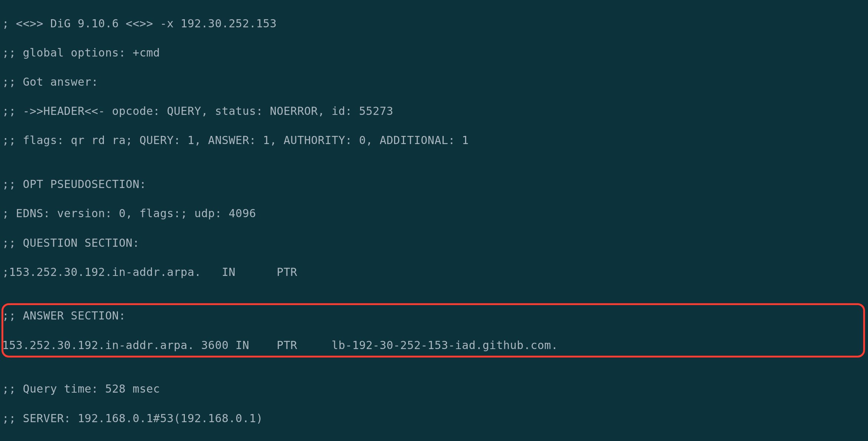  I want to click on opt-pseudosection-line: ;; OPT PSEUDOSECTION:, so click(435, 184).